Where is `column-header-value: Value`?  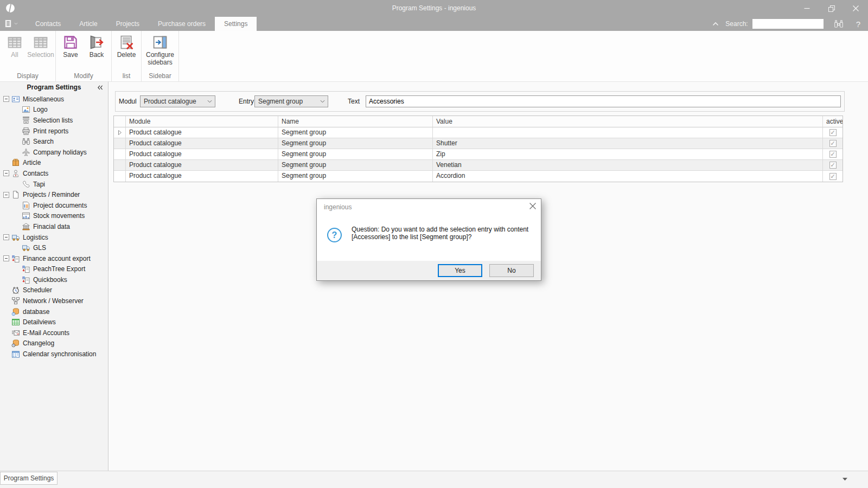 column-header-value: Value is located at coordinates (628, 121).